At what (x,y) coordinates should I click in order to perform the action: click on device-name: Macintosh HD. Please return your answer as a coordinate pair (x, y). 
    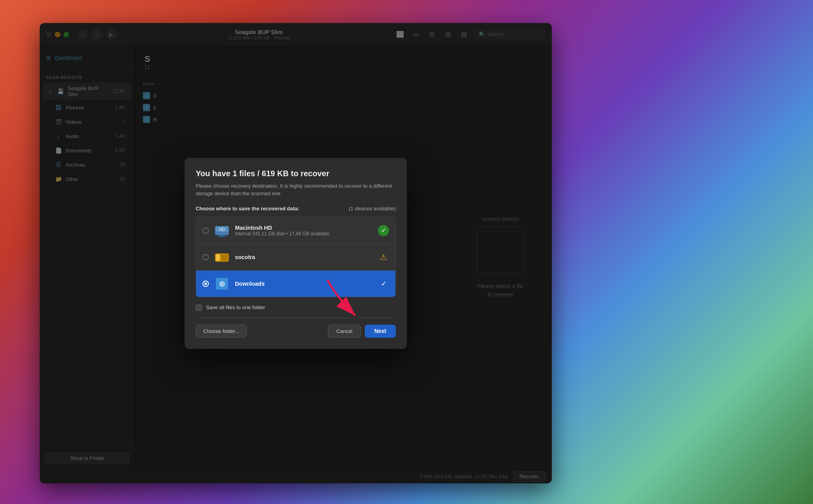
    Looking at the image, I should click on (304, 228).